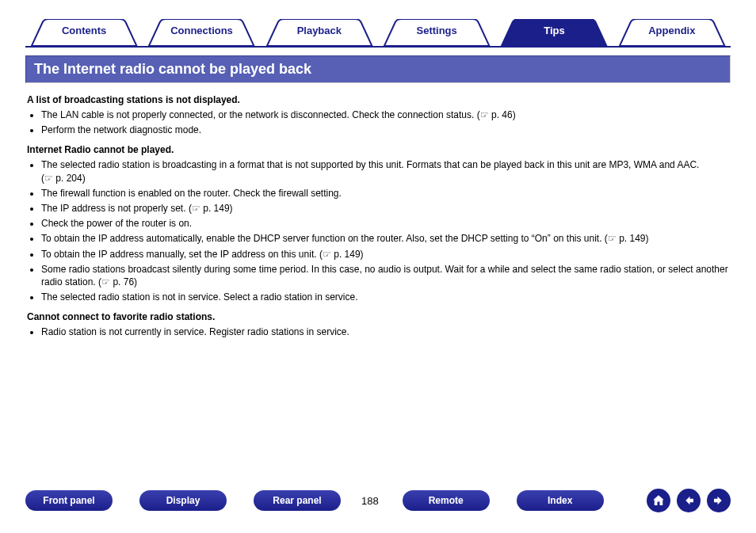 This screenshot has width=756, height=533. What do you see at coordinates (69, 501) in the screenshot?
I see `front-panel-button: Front panel` at bounding box center [69, 501].